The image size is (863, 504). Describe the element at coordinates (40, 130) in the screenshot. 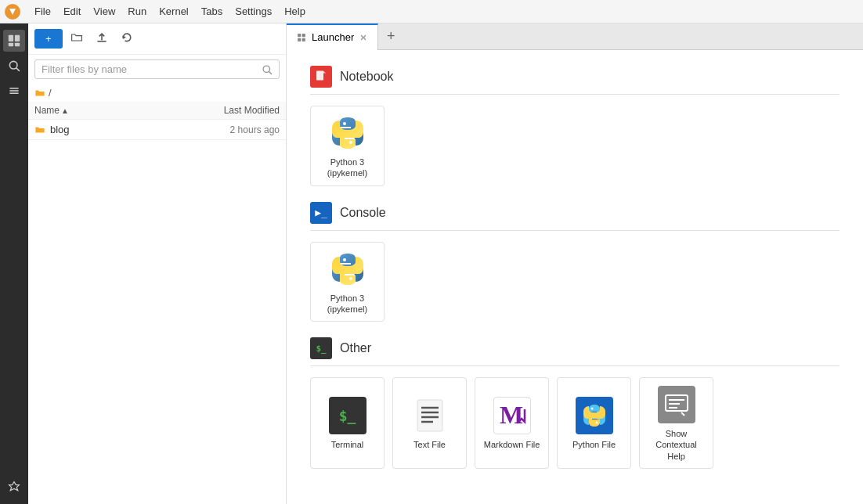

I see `folder-file-icon` at that location.